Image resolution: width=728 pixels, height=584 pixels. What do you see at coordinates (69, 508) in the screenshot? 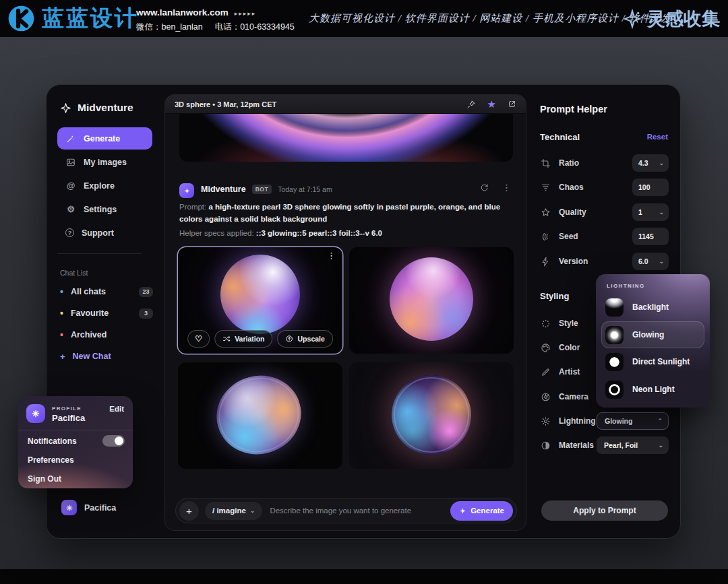
I see `starburst-icon` at bounding box center [69, 508].